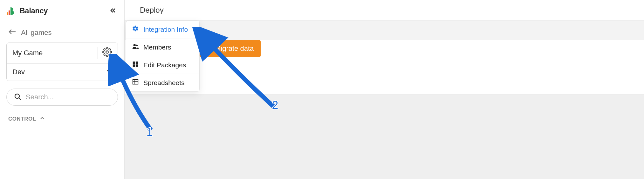 Image resolution: width=644 pixels, height=179 pixels. What do you see at coordinates (234, 49) in the screenshot?
I see `migrate-label: Migrate data` at bounding box center [234, 49].